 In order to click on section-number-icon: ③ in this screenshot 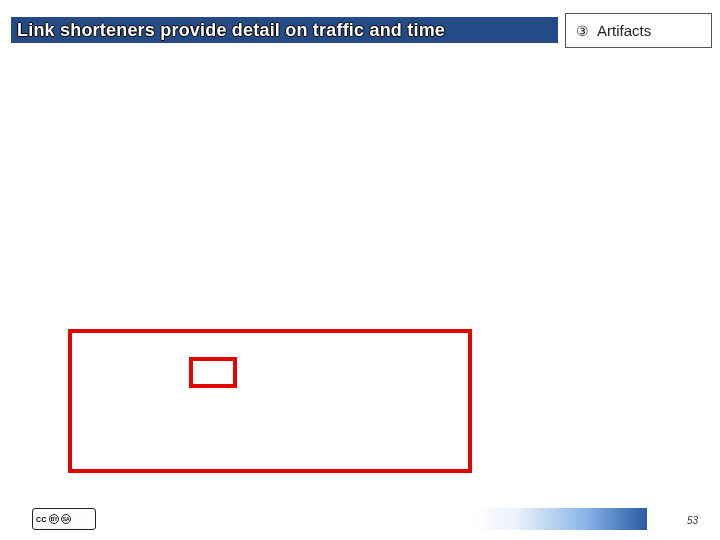, I will do `click(582, 31)`.